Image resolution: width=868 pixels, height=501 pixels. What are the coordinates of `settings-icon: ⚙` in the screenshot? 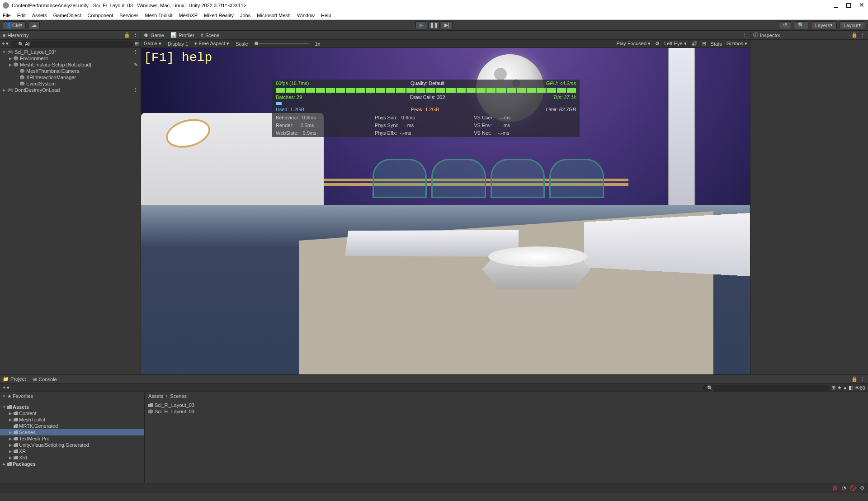 It's located at (657, 43).